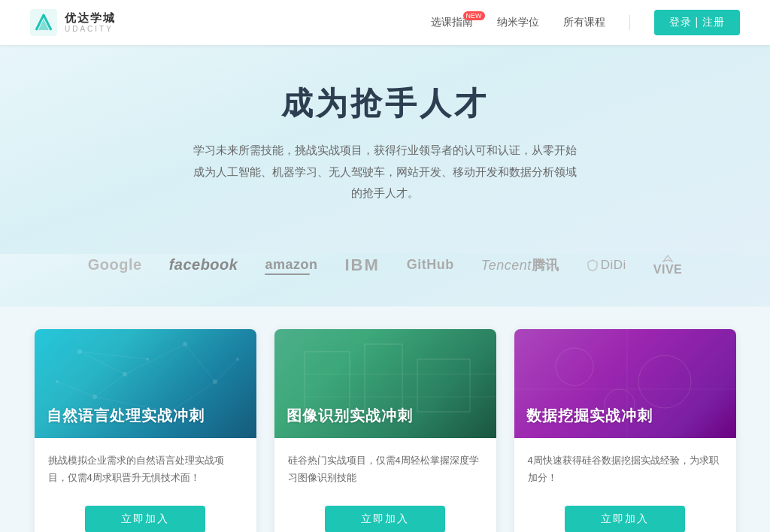  I want to click on nav-divider, so click(630, 23).